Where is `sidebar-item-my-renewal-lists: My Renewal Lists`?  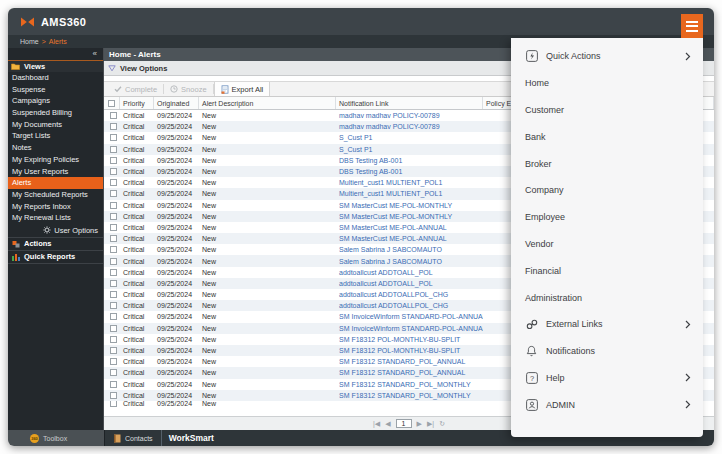 sidebar-item-my-renewal-lists: My Renewal Lists is located at coordinates (56, 218).